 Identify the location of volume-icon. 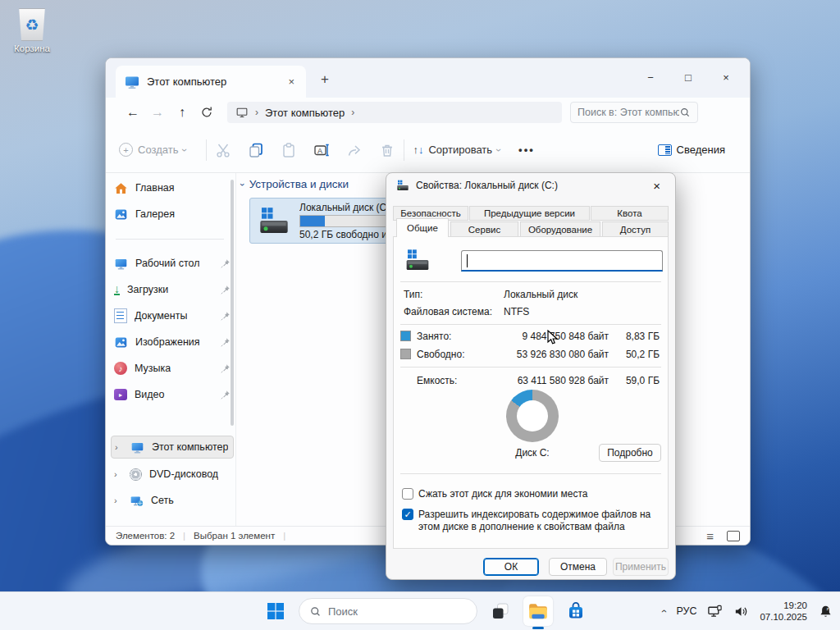
(742, 612).